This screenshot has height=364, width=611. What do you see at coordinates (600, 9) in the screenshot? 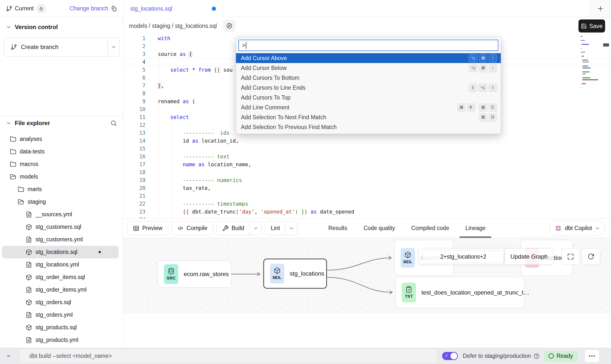
I see `plus-icon` at bounding box center [600, 9].